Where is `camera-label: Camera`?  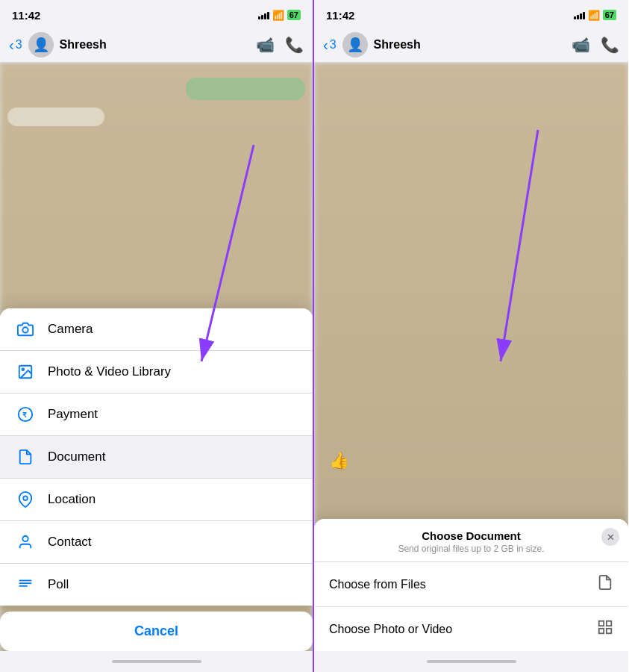 camera-label: Camera is located at coordinates (70, 329).